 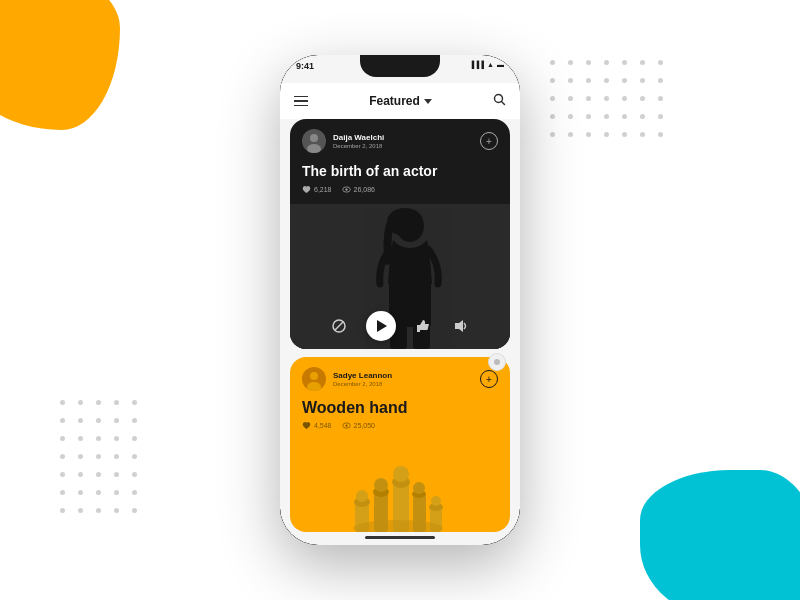 What do you see at coordinates (400, 428) in the screenshot?
I see `card-stats-orange: 4,548 25,050` at bounding box center [400, 428].